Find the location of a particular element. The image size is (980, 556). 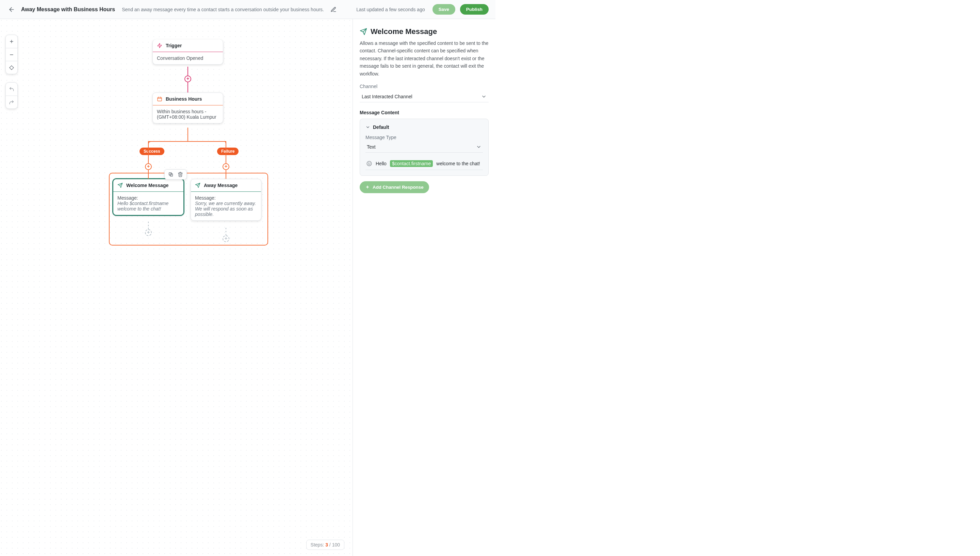

variable-chip: $contact.firstname is located at coordinates (411, 163).